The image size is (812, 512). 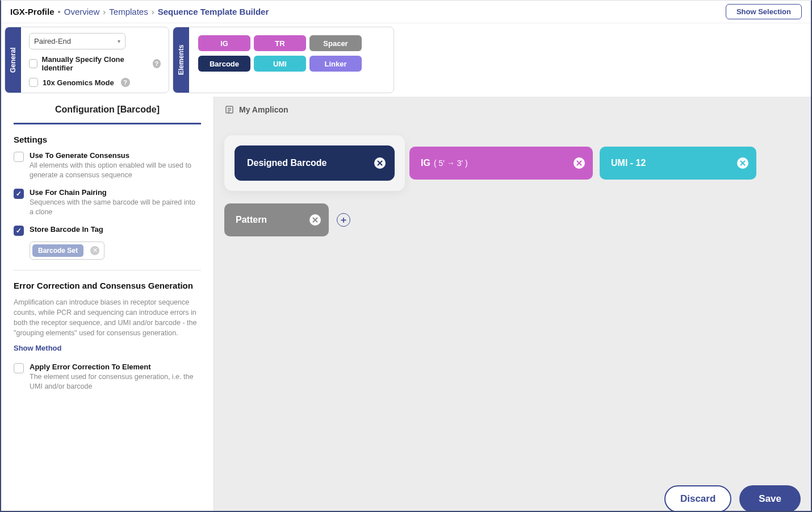 What do you see at coordinates (82, 11) in the screenshot?
I see `breadcrumb-overview: Overview` at bounding box center [82, 11].